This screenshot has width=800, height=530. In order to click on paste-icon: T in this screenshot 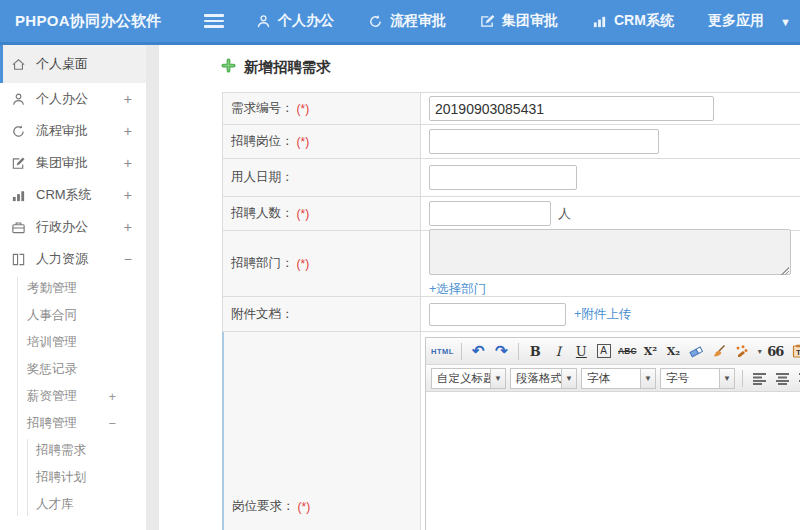, I will do `click(794, 352)`.